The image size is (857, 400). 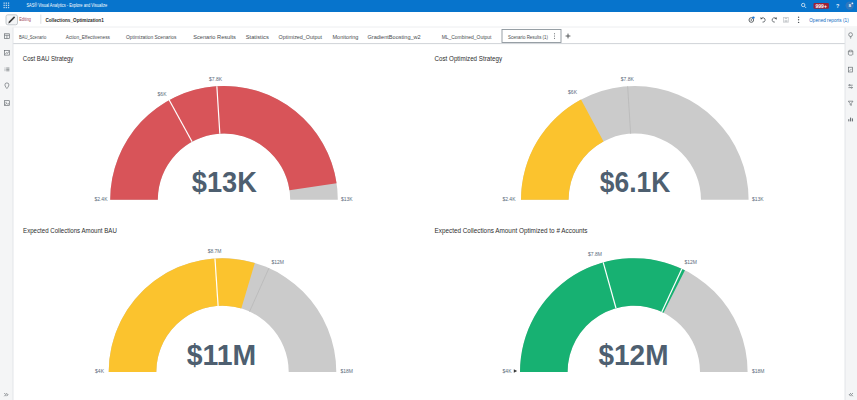 I want to click on svg-text:Expected Collections Amount Op: Expected Collections Amount Optimized to…, so click(x=512, y=231).